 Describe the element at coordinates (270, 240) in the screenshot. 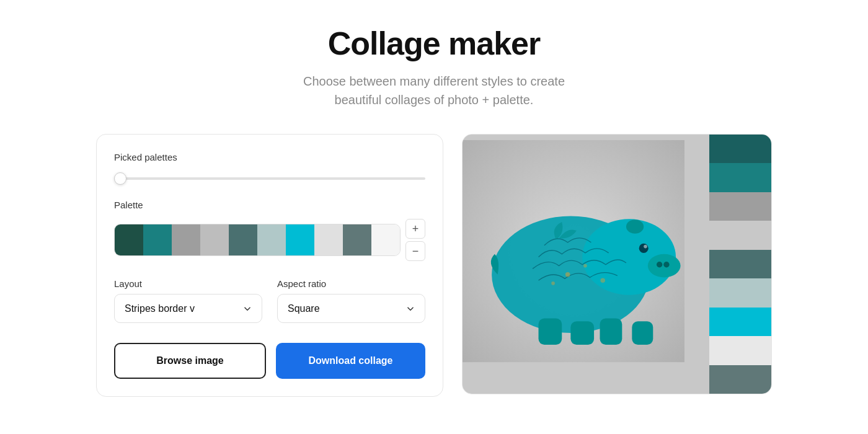

I see `palette-row: + −` at that location.